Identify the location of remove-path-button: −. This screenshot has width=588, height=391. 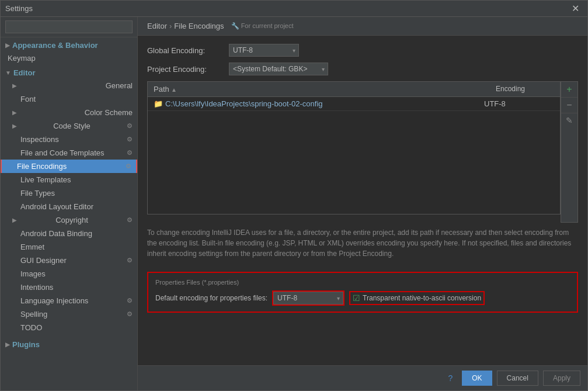
(569, 105).